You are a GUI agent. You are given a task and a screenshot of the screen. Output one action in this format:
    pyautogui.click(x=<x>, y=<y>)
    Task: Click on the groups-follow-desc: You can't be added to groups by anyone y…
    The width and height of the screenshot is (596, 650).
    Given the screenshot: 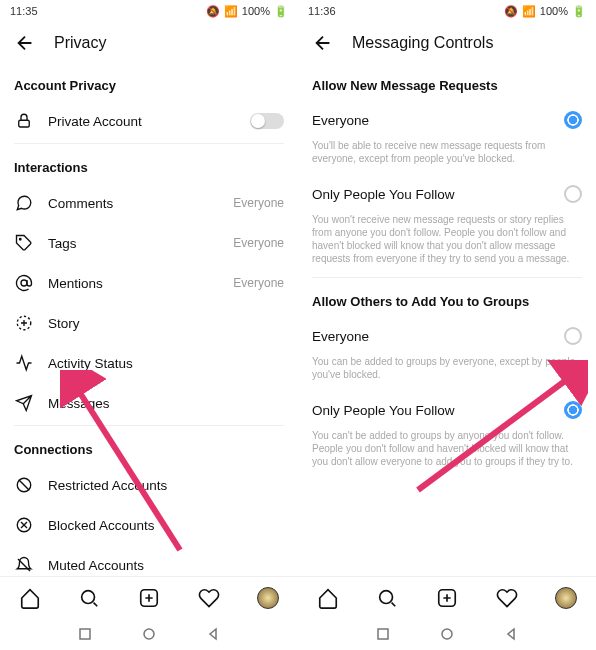 What is the action you would take?
    pyautogui.click(x=447, y=454)
    